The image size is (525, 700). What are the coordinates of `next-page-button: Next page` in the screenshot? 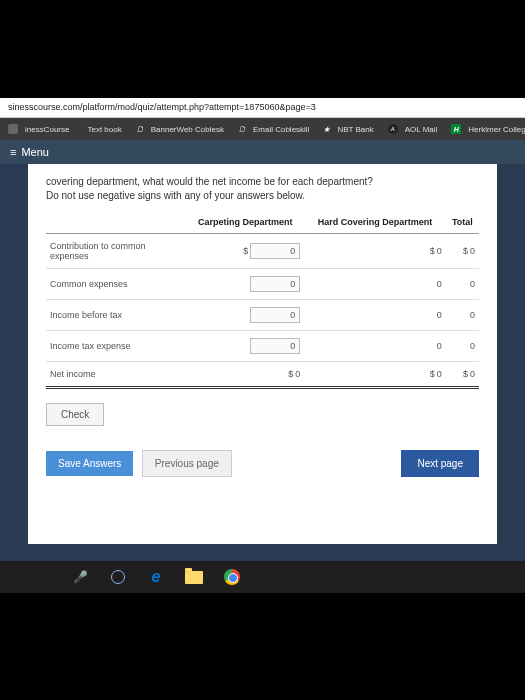 It's located at (440, 464).